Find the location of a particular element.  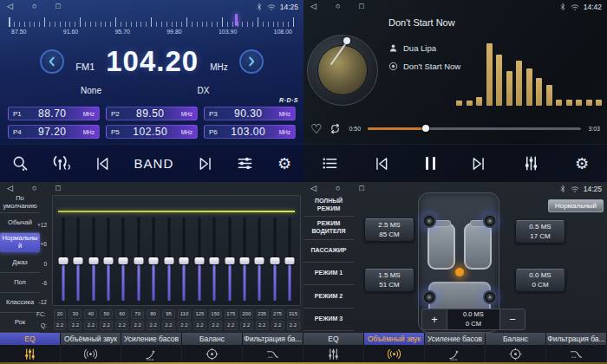

preset-button-p2: P289.50MHz is located at coordinates (152, 114).